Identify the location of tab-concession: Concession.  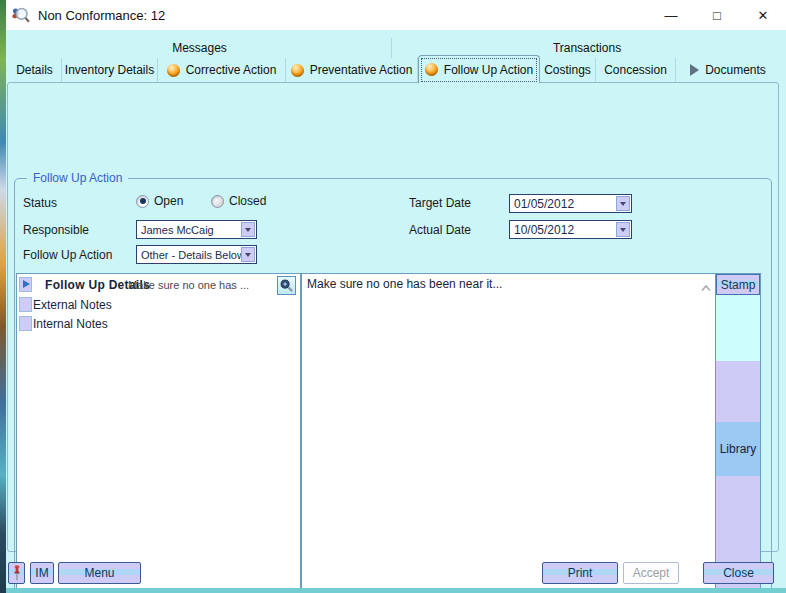
(636, 70).